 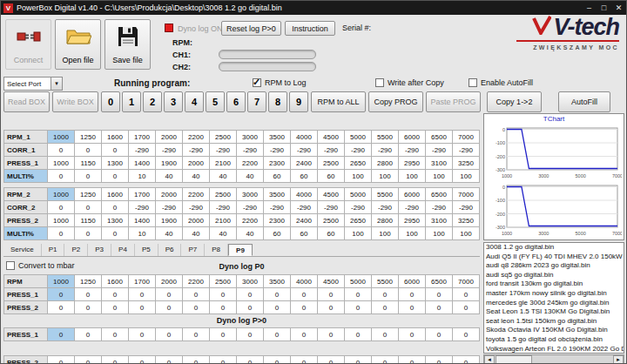 What do you see at coordinates (554, 340) in the screenshot?
I see `file-list-item: toyota 1.5 go digital od obciążenia.bin` at bounding box center [554, 340].